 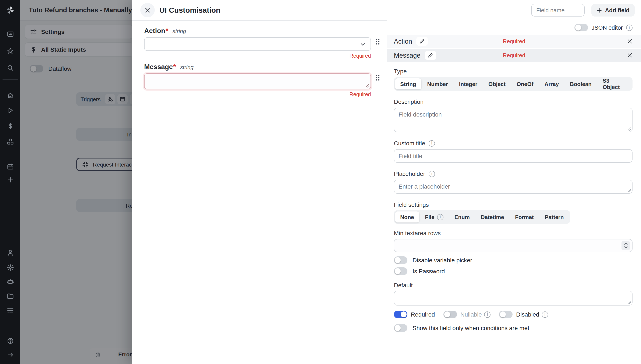 What do you see at coordinates (471, 328) in the screenshot?
I see `conditions-label: Show this field only when conditions are…` at bounding box center [471, 328].